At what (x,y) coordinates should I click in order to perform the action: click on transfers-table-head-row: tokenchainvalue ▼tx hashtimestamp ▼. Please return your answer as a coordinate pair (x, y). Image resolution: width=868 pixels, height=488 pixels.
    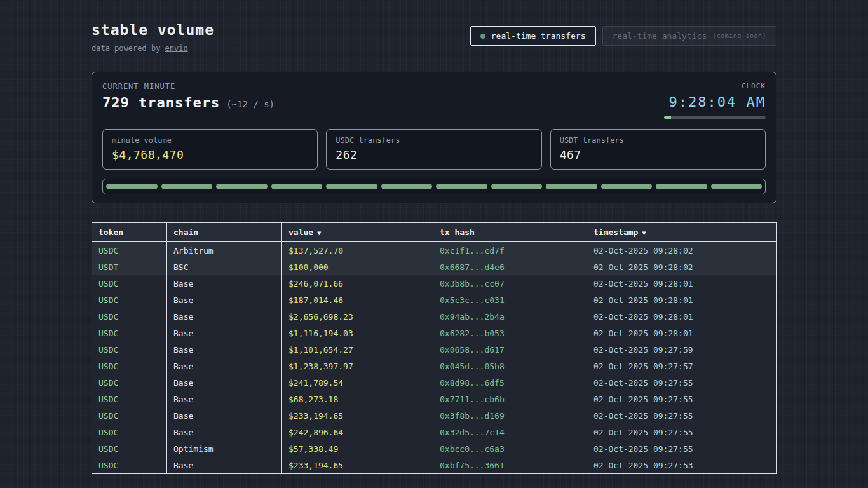
    Looking at the image, I should click on (435, 233).